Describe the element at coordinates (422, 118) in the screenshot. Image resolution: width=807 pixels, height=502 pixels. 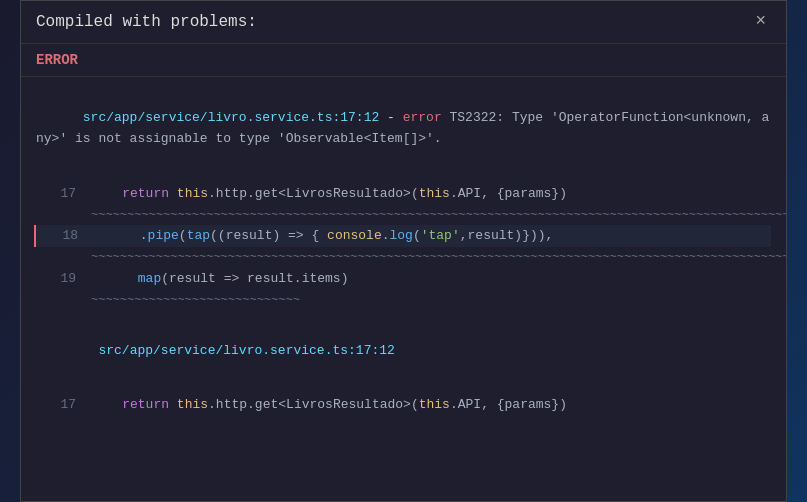
I see `error-keyword: error` at that location.